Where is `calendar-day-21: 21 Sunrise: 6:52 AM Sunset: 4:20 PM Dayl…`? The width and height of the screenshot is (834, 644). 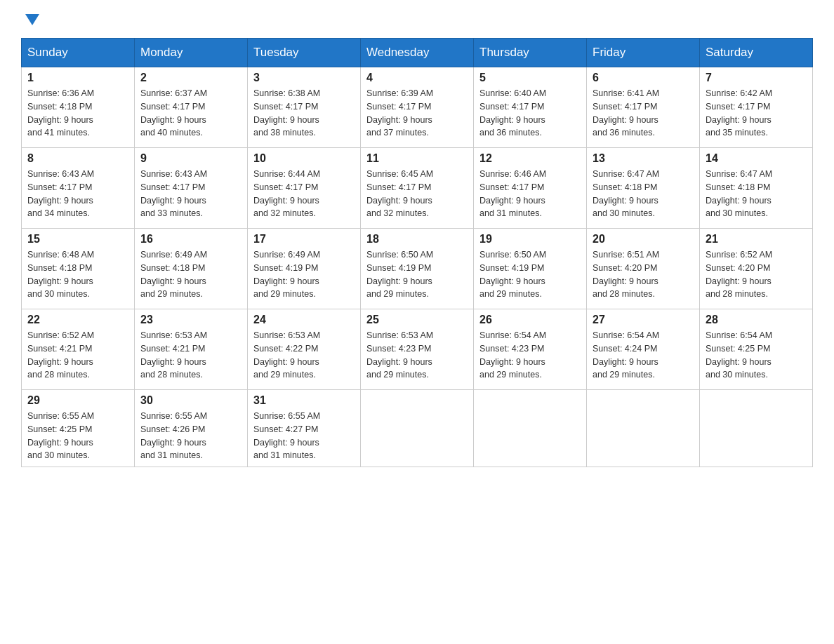
calendar-day-21: 21 Sunrise: 6:52 AM Sunset: 4:20 PM Dayl… is located at coordinates (757, 269).